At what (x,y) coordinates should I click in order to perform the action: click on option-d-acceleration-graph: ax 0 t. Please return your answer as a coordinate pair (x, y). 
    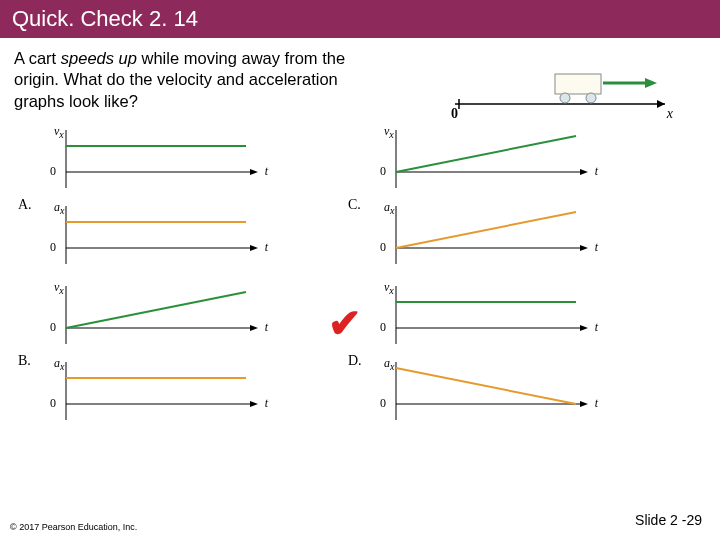
    Looking at the image, I should click on (485, 392).